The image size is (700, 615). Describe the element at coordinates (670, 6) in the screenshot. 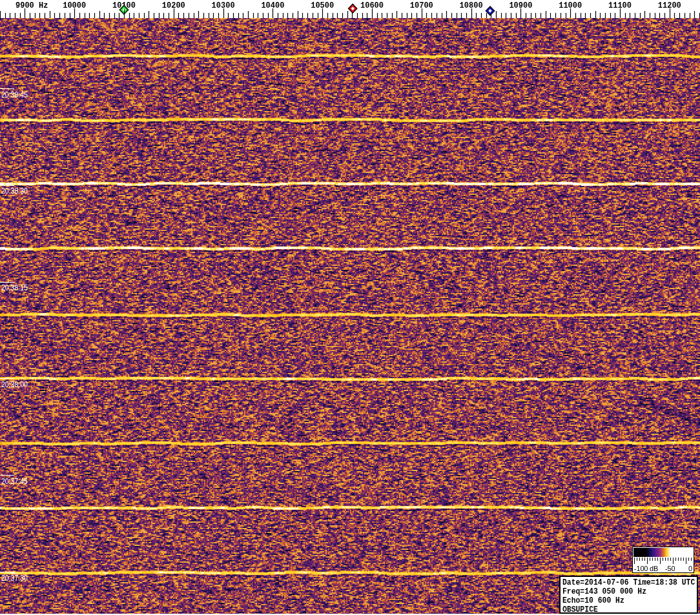

I see `svg-text: 11200` at that location.